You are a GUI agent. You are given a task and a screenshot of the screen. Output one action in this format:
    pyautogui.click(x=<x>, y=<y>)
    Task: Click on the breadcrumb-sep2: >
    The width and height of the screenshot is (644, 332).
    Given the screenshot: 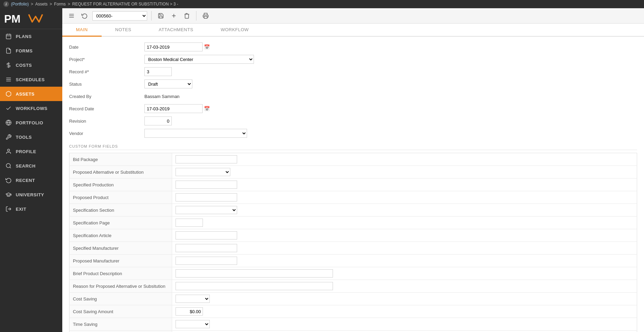 What is the action you would take?
    pyautogui.click(x=51, y=4)
    